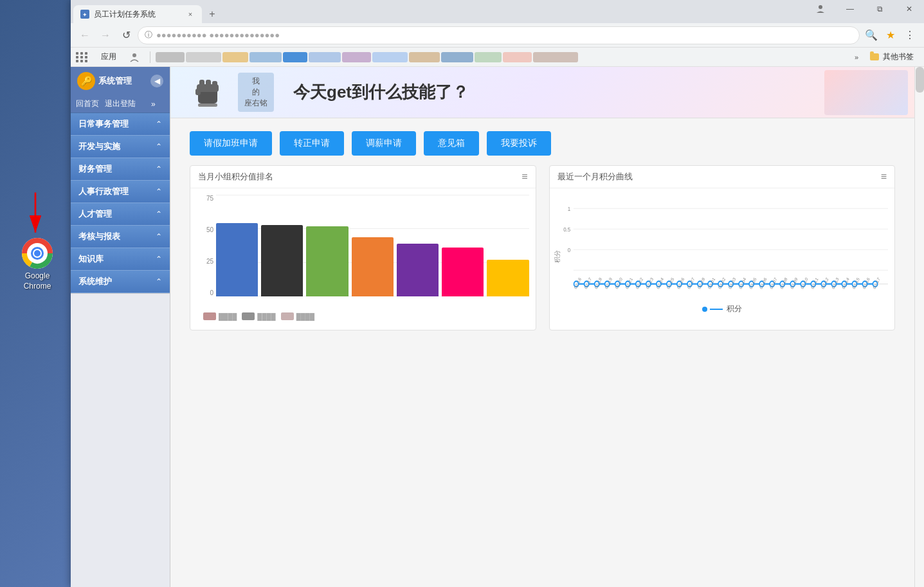 Image resolution: width=924 pixels, height=587 pixels. I want to click on other-bookmarks-label: 其他书签, so click(898, 57).